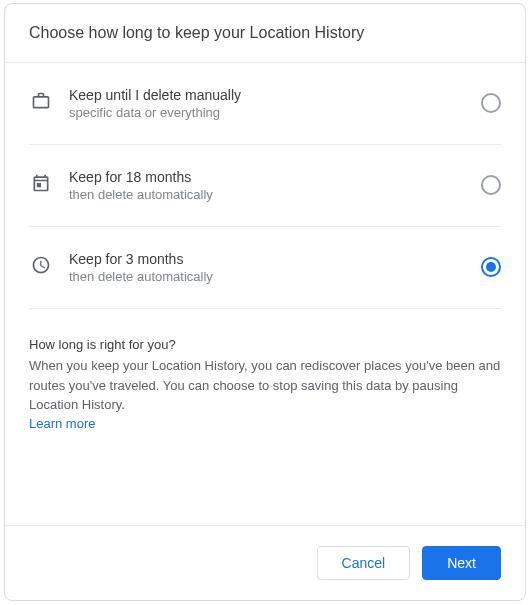  What do you see at coordinates (275, 259) in the screenshot?
I see `option-title: Keep for 3 months` at bounding box center [275, 259].